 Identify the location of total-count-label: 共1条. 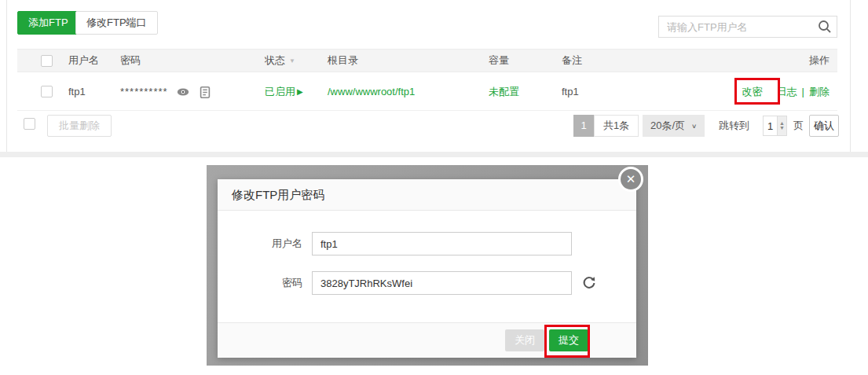
(616, 126).